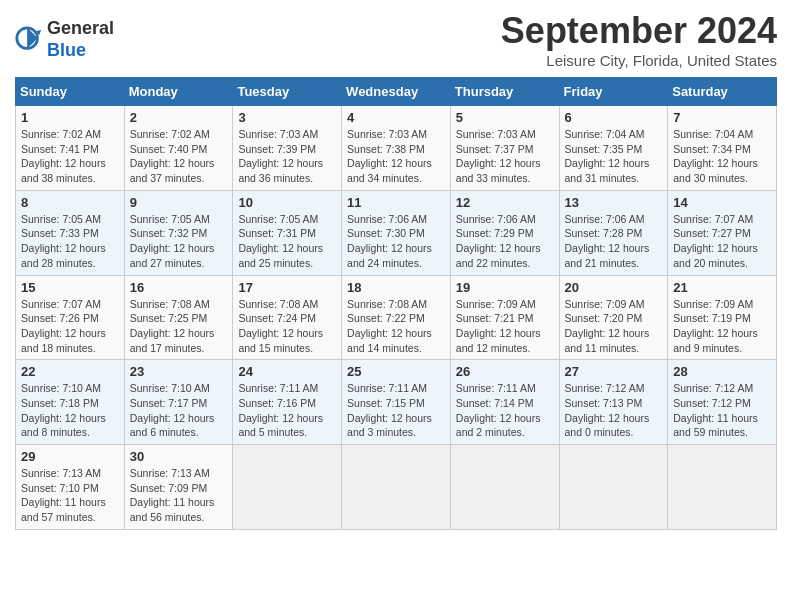  I want to click on calendar-cell: 7Sunrise: 7:04 AM Sunset: 7:34 PM Daylig…, so click(722, 148).